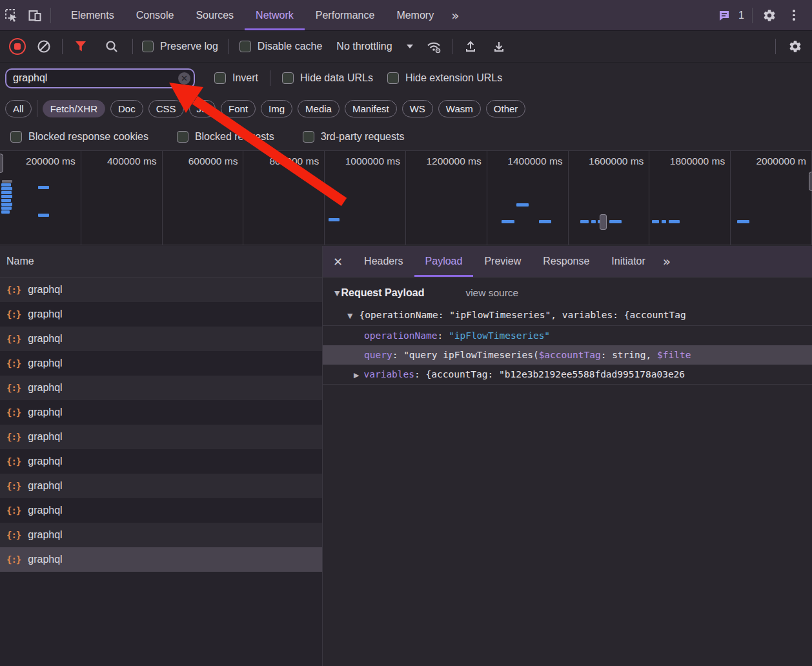 This screenshot has width=812, height=666. I want to click on view-source-link: view source, so click(492, 293).